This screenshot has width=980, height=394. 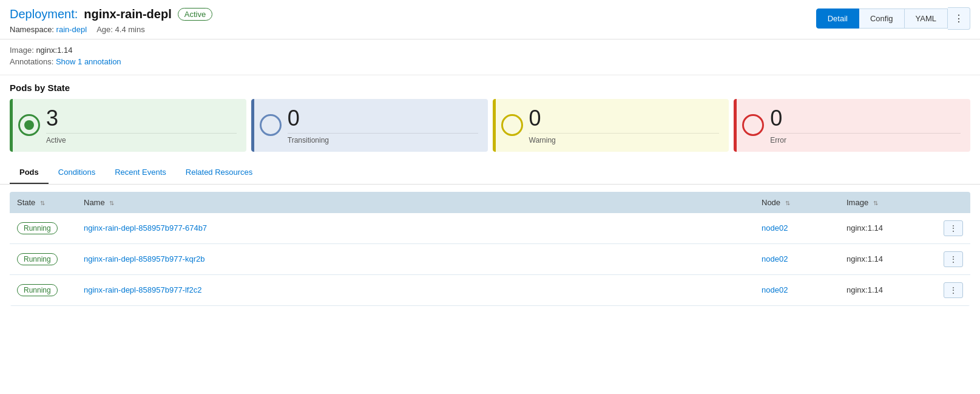 I want to click on cell-state-2: Running, so click(x=43, y=290).